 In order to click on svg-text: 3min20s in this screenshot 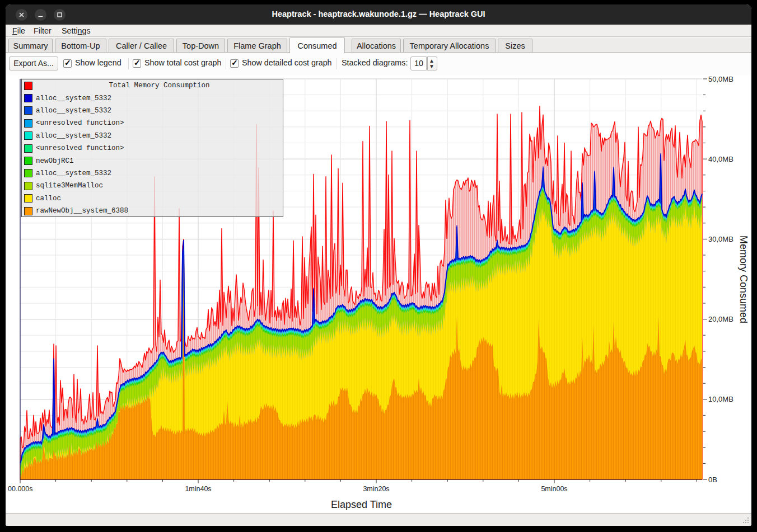, I will do `click(376, 489)`.